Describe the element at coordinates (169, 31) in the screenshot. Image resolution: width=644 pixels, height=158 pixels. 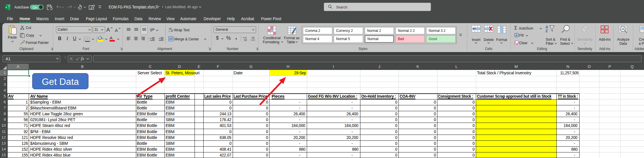
I see `svg-text: c` at that location.